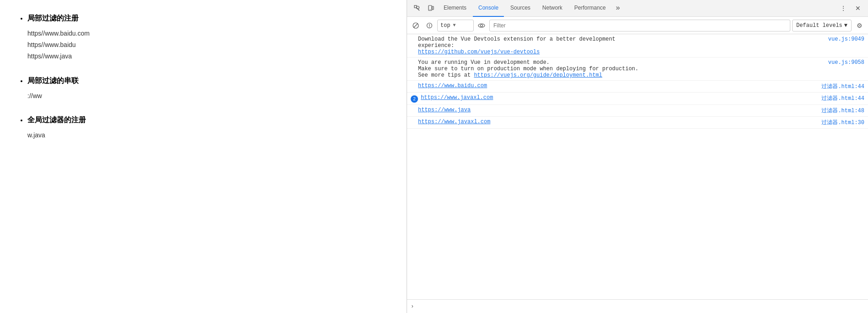 Image resolution: width=868 pixels, height=313 pixels. Describe the element at coordinates (431, 8) in the screenshot. I see `device-icon` at that location.